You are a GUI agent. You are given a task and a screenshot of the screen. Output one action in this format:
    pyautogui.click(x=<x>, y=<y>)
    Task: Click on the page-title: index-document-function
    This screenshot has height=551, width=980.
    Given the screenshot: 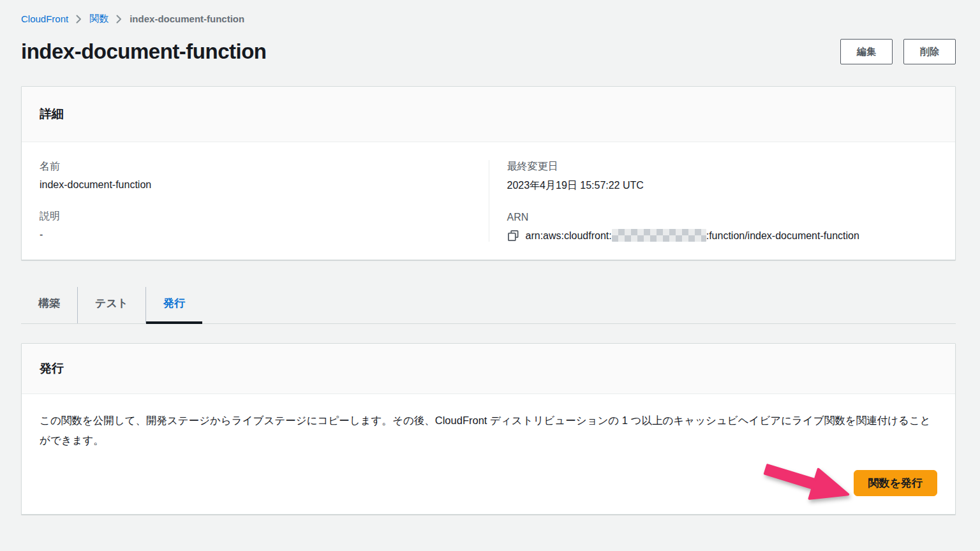 What is the action you would take?
    pyautogui.click(x=144, y=52)
    